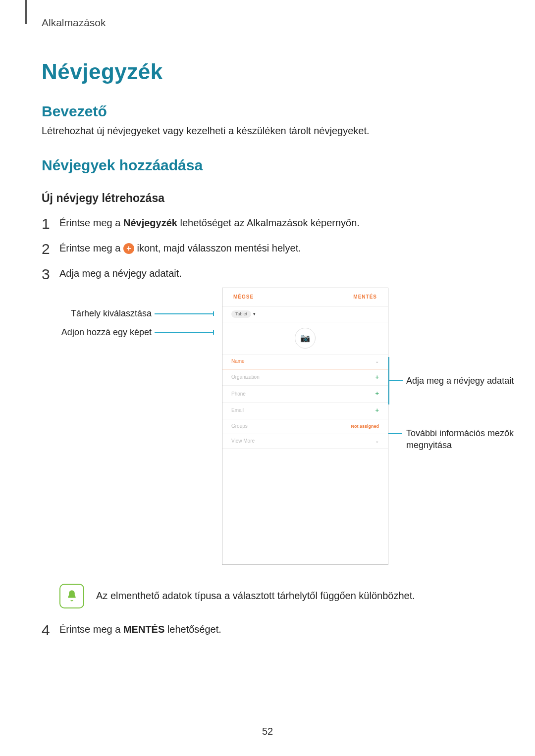 This screenshot has width=535, height=756. Describe the element at coordinates (97, 313) in the screenshot. I see `callout-storage: Tárhely kiválasztása` at that location.